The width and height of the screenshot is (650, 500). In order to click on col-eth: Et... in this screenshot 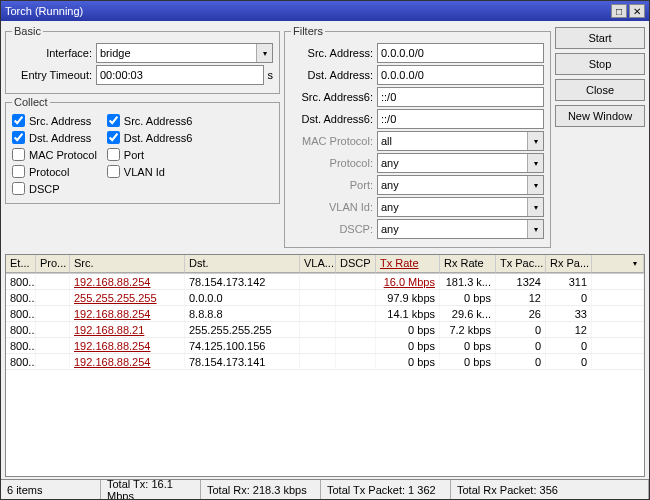, I will do `click(21, 264)`.